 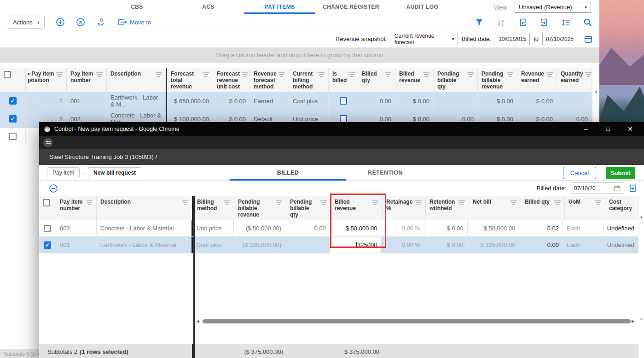 What do you see at coordinates (101, 22) in the screenshot?
I see `assign-user-icon` at bounding box center [101, 22].